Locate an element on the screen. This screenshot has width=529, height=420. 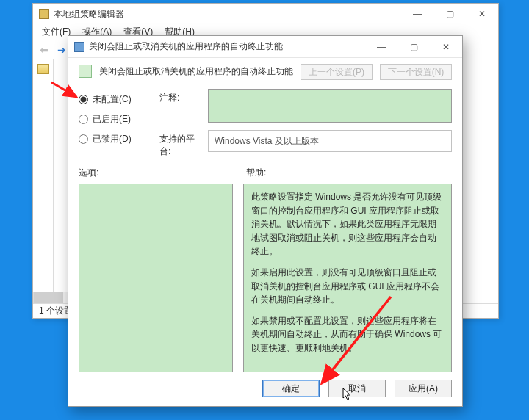
policy-heading: 关闭会阻止或取消关机的应用程序的自动终止功能 is located at coordinates (196, 70).